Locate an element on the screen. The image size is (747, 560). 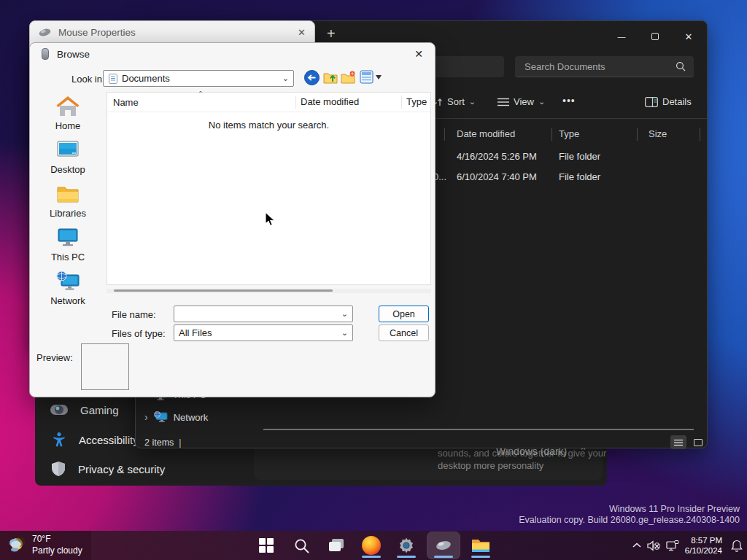
home-icon is located at coordinates (68, 106).